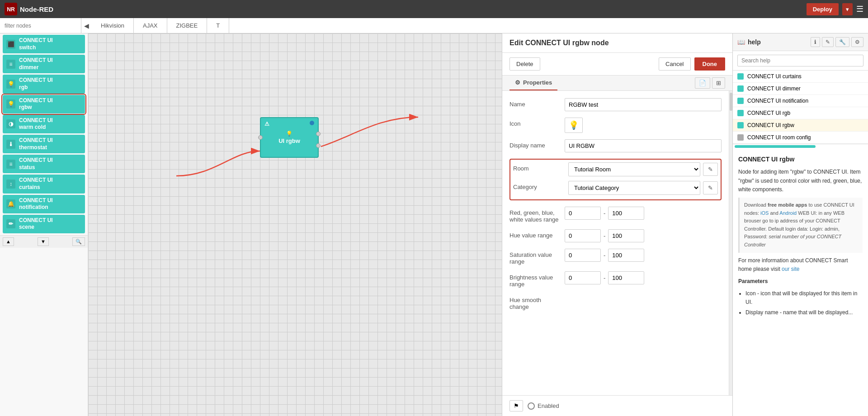  I want to click on tab-ajax: AJAX, so click(151, 25).